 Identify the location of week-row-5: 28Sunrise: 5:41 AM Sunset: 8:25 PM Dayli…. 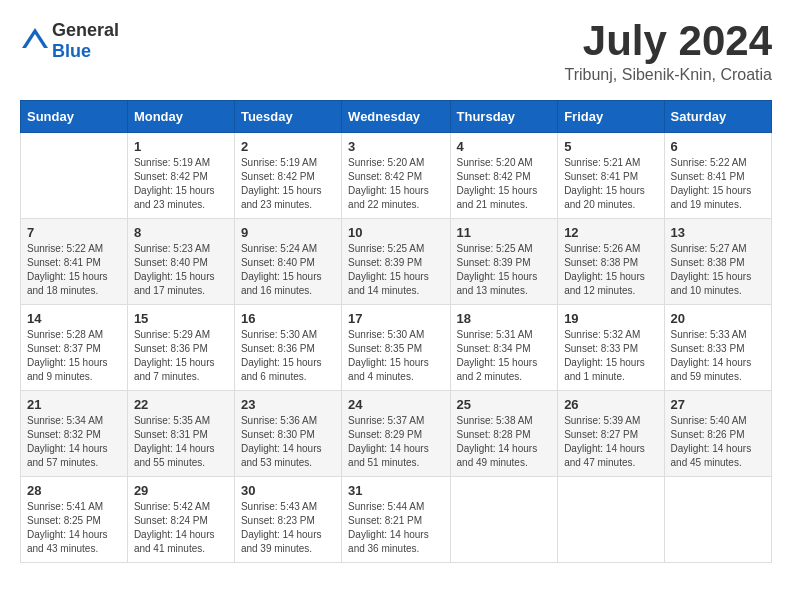
(396, 520).